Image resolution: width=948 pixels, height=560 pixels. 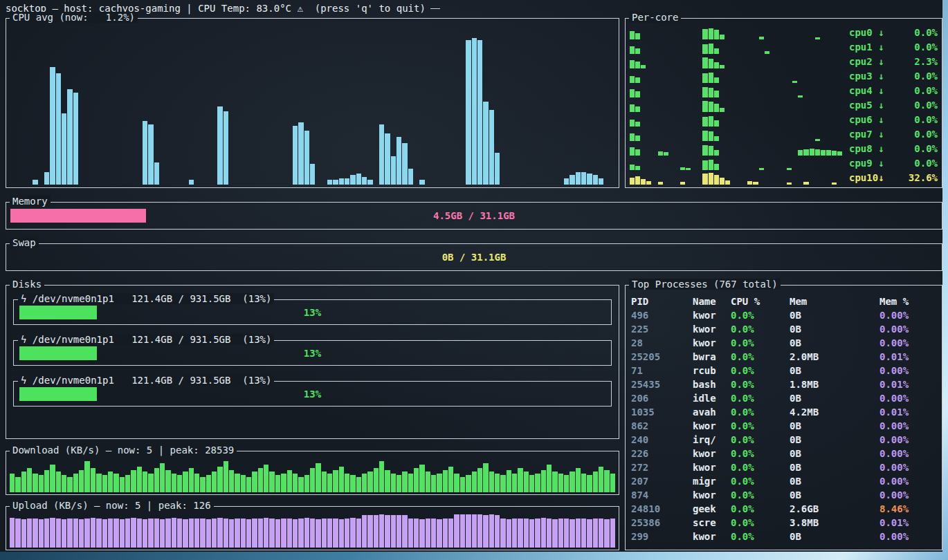 What do you see at coordinates (711, 398) in the screenshot?
I see `process-name: idle` at bounding box center [711, 398].